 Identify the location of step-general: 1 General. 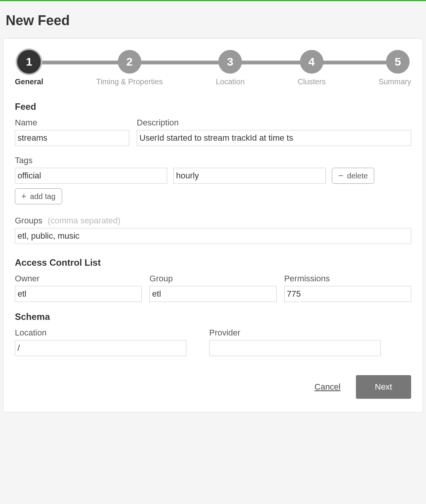
(29, 68).